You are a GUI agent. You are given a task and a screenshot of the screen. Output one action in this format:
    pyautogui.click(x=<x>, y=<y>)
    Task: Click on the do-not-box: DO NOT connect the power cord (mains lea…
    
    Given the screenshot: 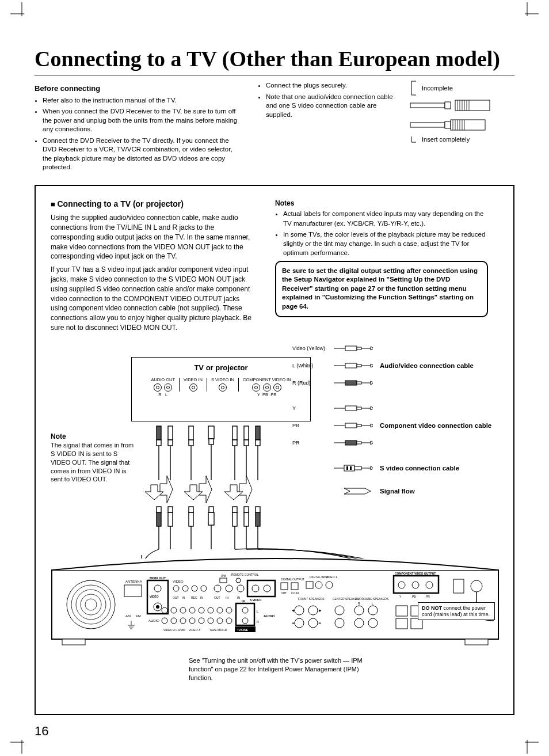 What is the action you would take?
    pyautogui.click(x=456, y=611)
    